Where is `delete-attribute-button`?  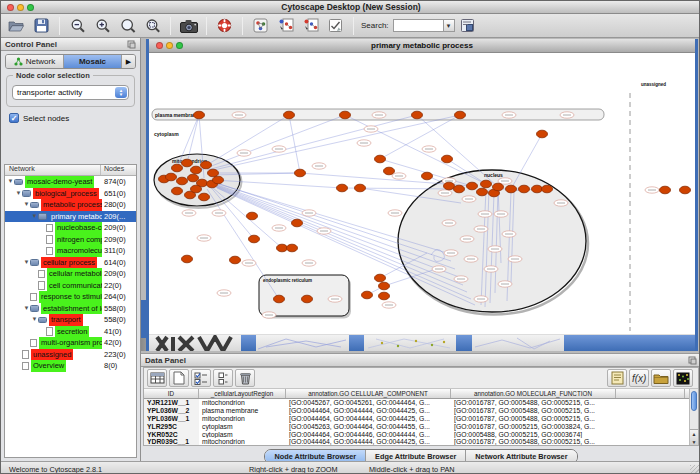
delete-attribute-button is located at coordinates (245, 378).